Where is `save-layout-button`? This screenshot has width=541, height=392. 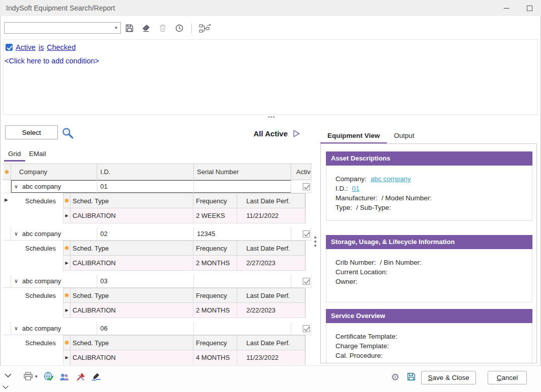 save-layout-button is located at coordinates (411, 376).